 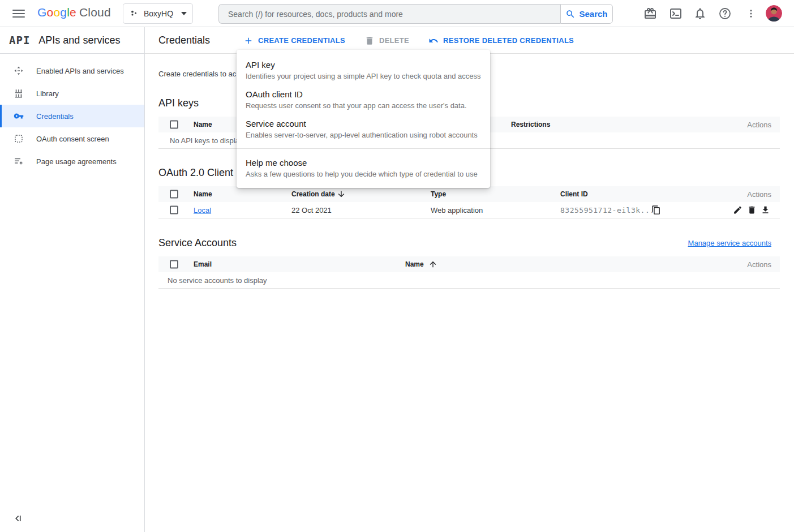 What do you see at coordinates (469, 281) in the screenshot?
I see `service-accounts-empty-row: No service accounts to display` at bounding box center [469, 281].